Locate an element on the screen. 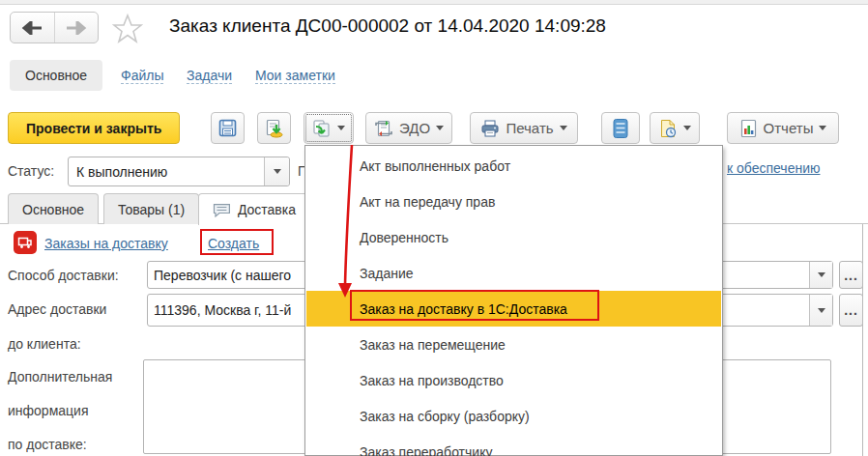 The width and height of the screenshot is (868, 456). status-value: К выполнению is located at coordinates (166, 172).